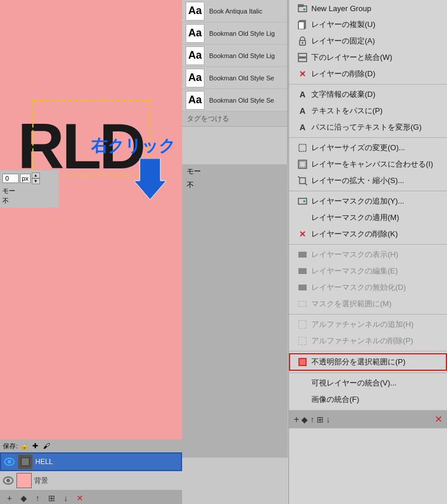  Describe the element at coordinates (368, 304) in the screenshot. I see `menu-item-mask-to-selection: マスクを選択範囲に(M)` at that location.